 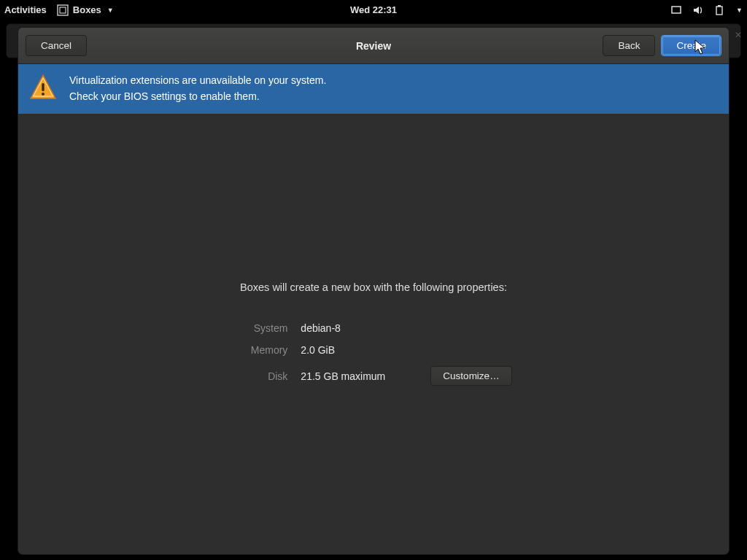 I want to click on cancel-button: Cancel, so click(x=56, y=45).